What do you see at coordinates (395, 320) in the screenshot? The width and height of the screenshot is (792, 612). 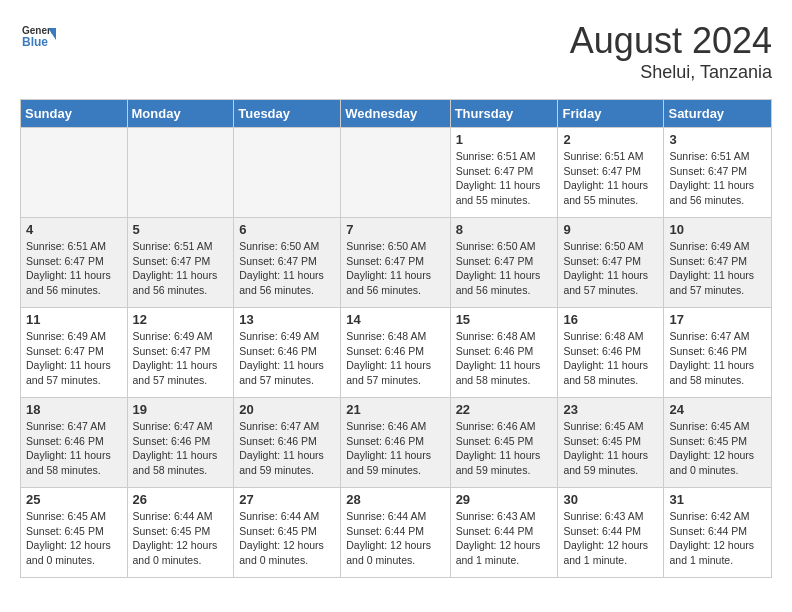 I see `day-number: 14` at bounding box center [395, 320].